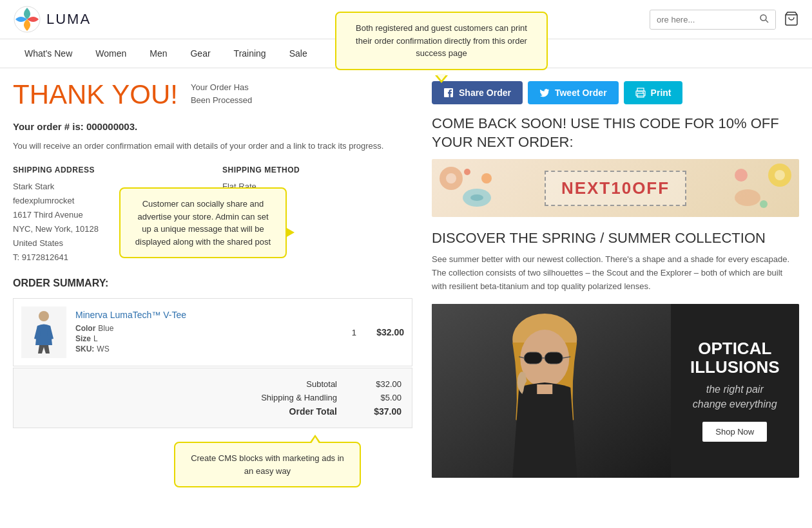 This screenshot has height=528, width=812. I want to click on order-email-text: You will receive an order confirmation e…, so click(213, 146).